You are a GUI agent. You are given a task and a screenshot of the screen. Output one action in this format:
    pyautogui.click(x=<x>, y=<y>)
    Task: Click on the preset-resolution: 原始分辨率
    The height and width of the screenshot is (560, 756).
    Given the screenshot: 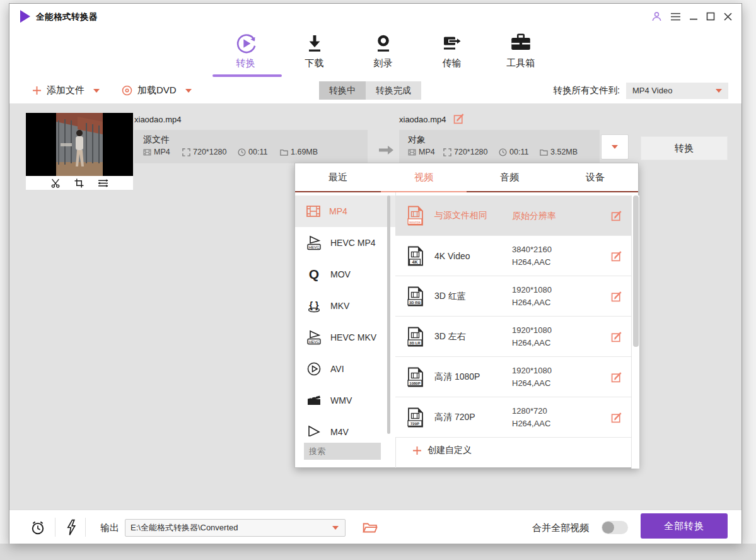 What is the action you would take?
    pyautogui.click(x=553, y=216)
    